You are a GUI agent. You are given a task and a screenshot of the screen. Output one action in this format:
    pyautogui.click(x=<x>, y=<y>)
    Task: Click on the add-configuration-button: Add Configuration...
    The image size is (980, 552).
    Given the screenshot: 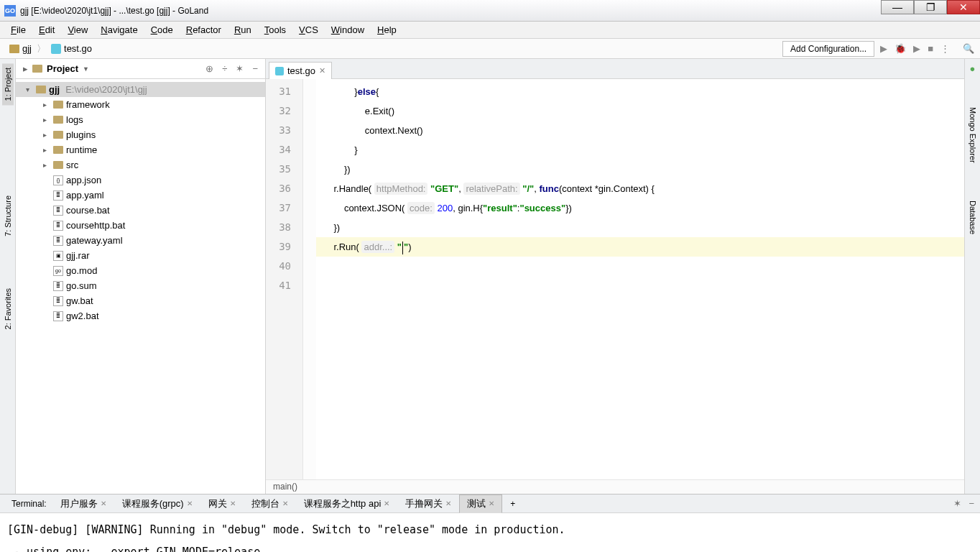 What is the action you would take?
    pyautogui.click(x=828, y=49)
    